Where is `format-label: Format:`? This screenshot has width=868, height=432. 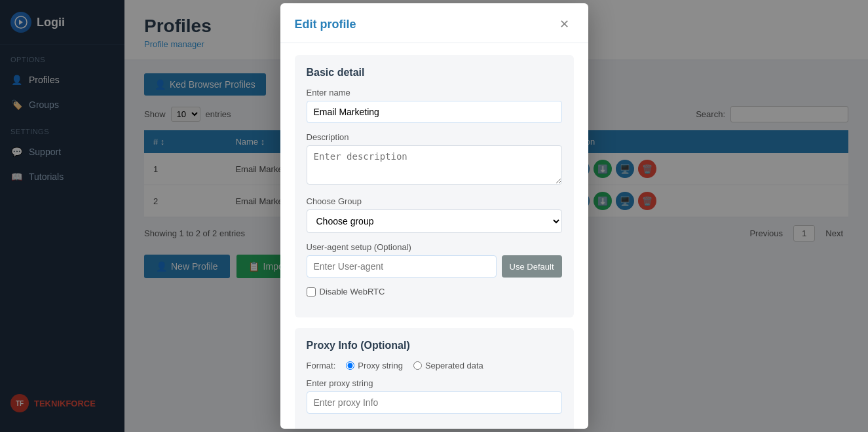 format-label: Format: is located at coordinates (321, 365).